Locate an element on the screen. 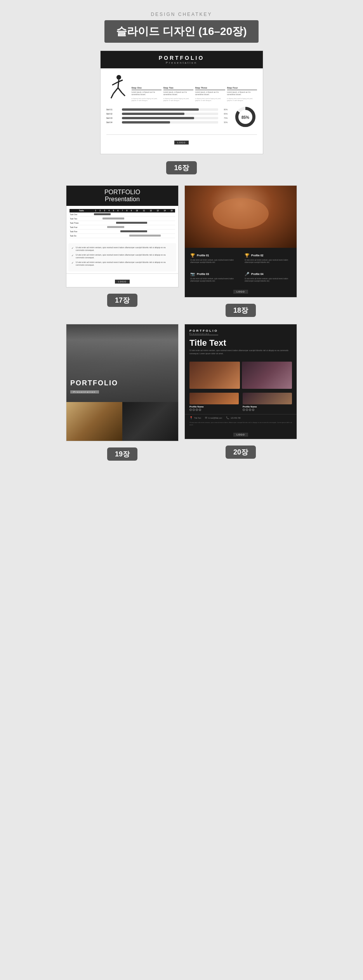  slide-17-logo: LOGO is located at coordinates (122, 282).